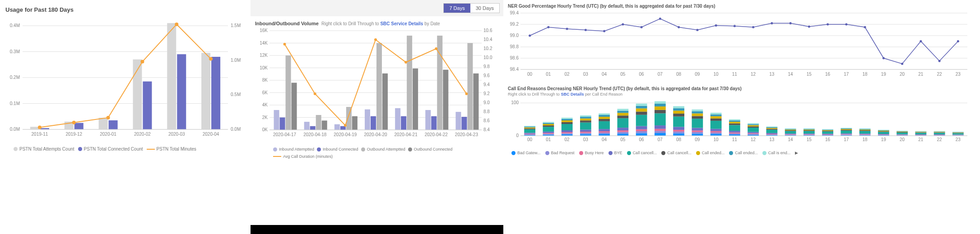  Describe the element at coordinates (293, 149) in the screenshot. I see `legend-inbound-attempted: Inbound Attemptted` at that location.